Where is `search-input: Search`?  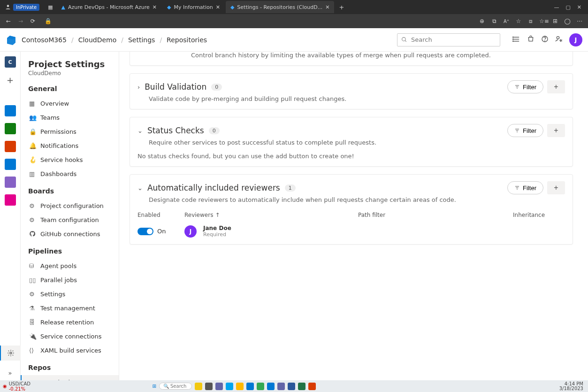 search-input: Search is located at coordinates (449, 40).